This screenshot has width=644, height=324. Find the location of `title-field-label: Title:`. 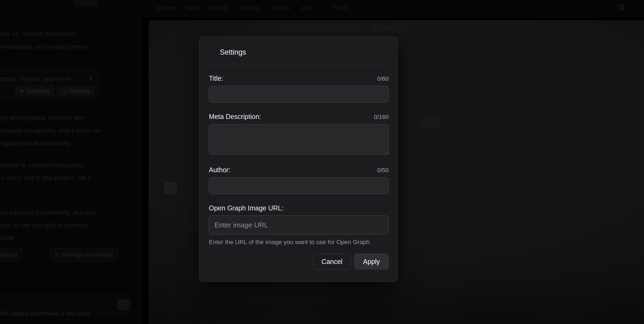

title-field-label: Title: is located at coordinates (216, 79).